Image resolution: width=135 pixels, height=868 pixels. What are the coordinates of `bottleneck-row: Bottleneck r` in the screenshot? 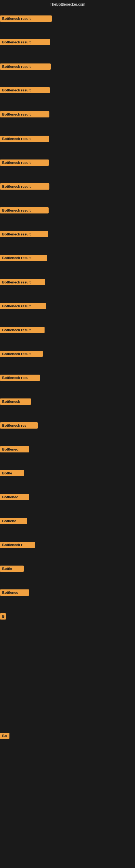 It's located at (68, 553).